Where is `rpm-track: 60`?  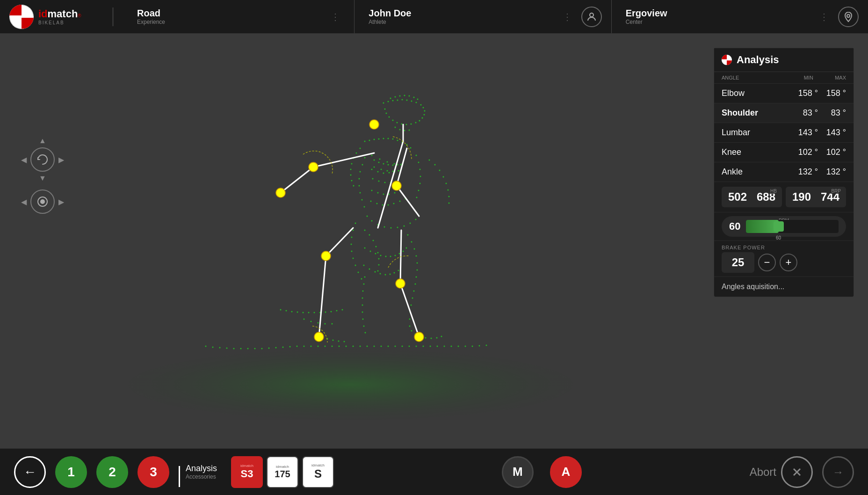 rpm-track: 60 is located at coordinates (792, 226).